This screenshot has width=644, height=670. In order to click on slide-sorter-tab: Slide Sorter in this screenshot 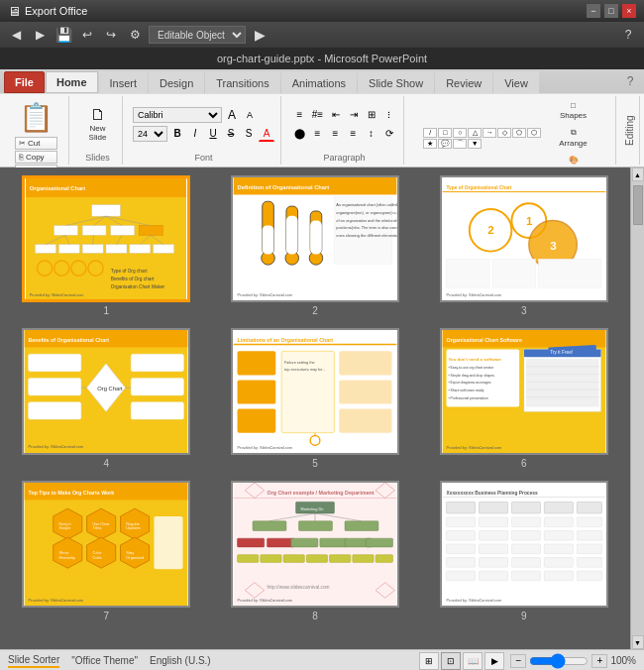, I will do `click(34, 661)`.